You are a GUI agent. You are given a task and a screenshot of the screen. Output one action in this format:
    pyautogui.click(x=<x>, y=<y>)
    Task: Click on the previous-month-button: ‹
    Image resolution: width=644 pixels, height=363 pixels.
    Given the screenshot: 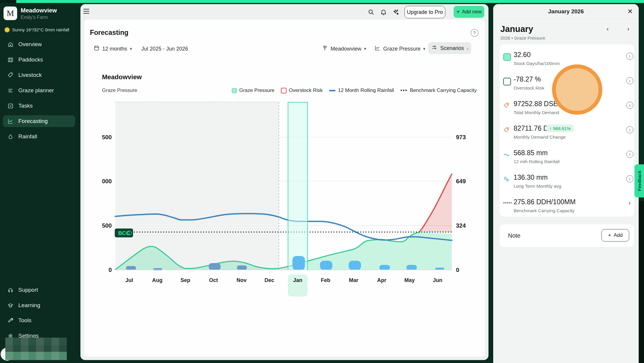 What is the action you would take?
    pyautogui.click(x=608, y=29)
    